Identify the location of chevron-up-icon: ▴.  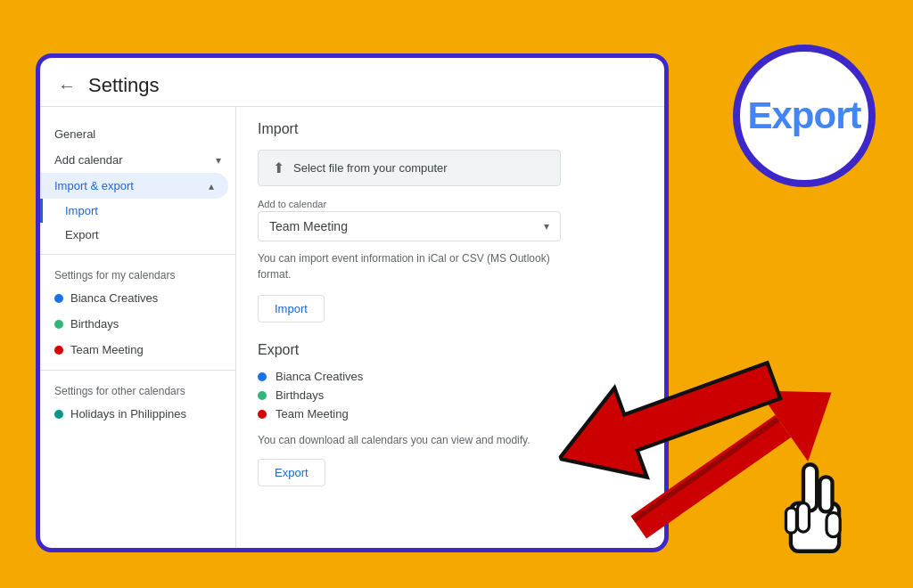
(211, 186).